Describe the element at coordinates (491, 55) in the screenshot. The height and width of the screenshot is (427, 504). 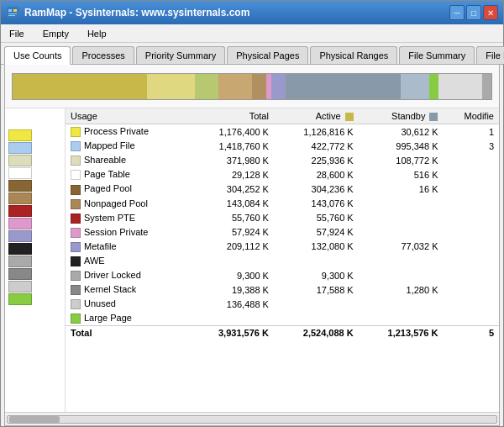
I see `tab-file-details: File Details` at that location.